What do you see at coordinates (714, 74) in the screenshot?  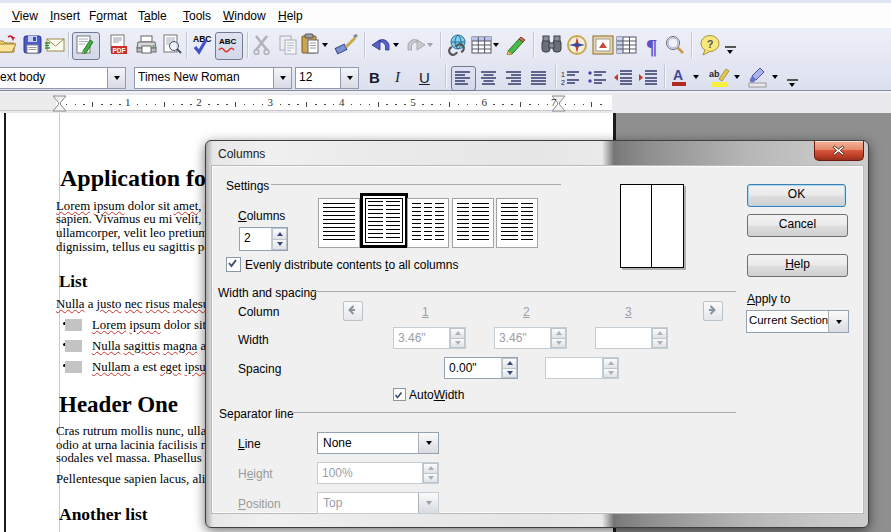 I see `svg-text: ab` at bounding box center [714, 74].